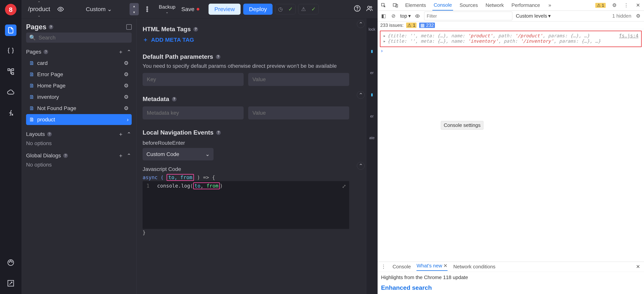 The image size is (644, 294). What do you see at coordinates (11, 92) in the screenshot?
I see `cloud-icon` at bounding box center [11, 92].